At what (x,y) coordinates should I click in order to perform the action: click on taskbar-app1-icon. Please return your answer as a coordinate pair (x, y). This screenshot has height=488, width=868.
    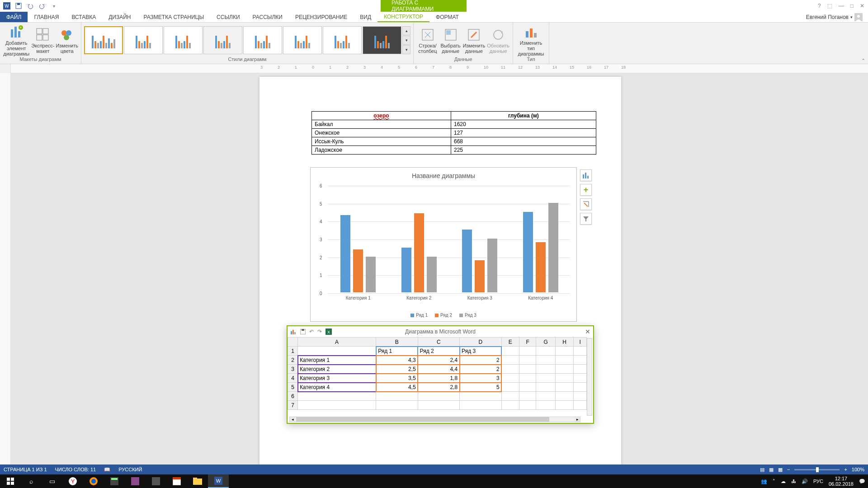
    Looking at the image, I should click on (135, 481).